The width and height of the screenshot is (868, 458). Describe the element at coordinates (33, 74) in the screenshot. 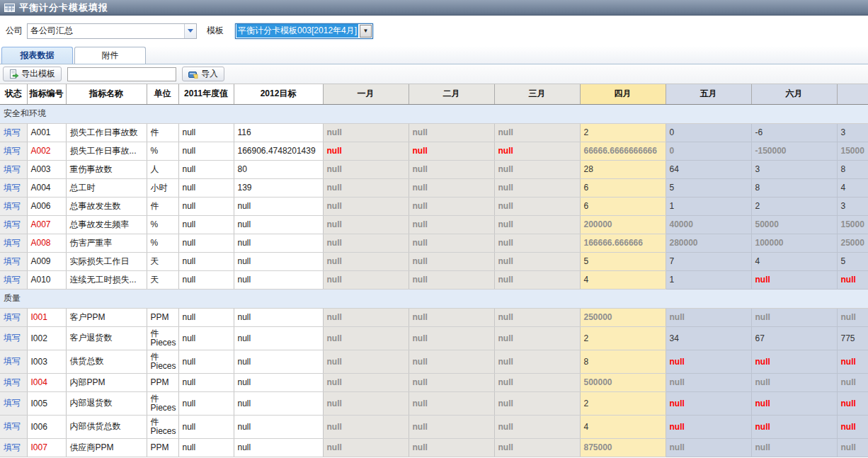

I see `export-template-button: 导出模板` at that location.